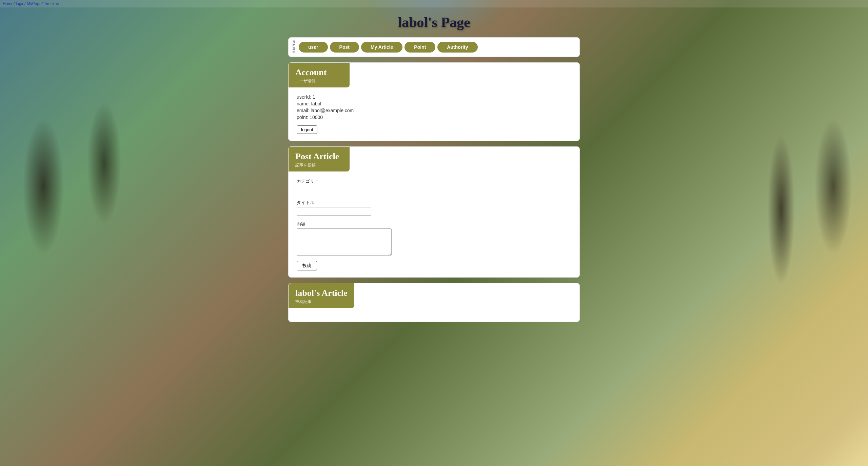 Image resolution: width=868 pixels, height=466 pixels. Describe the element at coordinates (434, 117) in the screenshot. I see `account-point: point: 10000` at that location.